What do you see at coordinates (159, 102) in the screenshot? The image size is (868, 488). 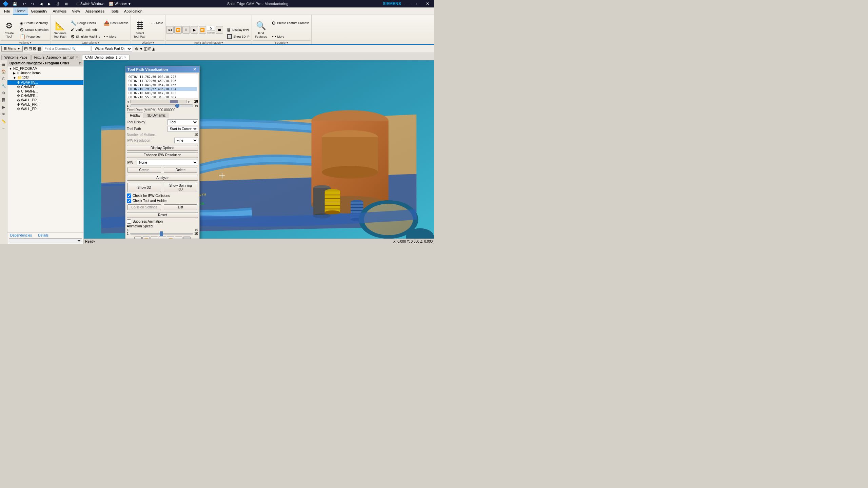 I see `gcode-scrollbar` at bounding box center [159, 102].